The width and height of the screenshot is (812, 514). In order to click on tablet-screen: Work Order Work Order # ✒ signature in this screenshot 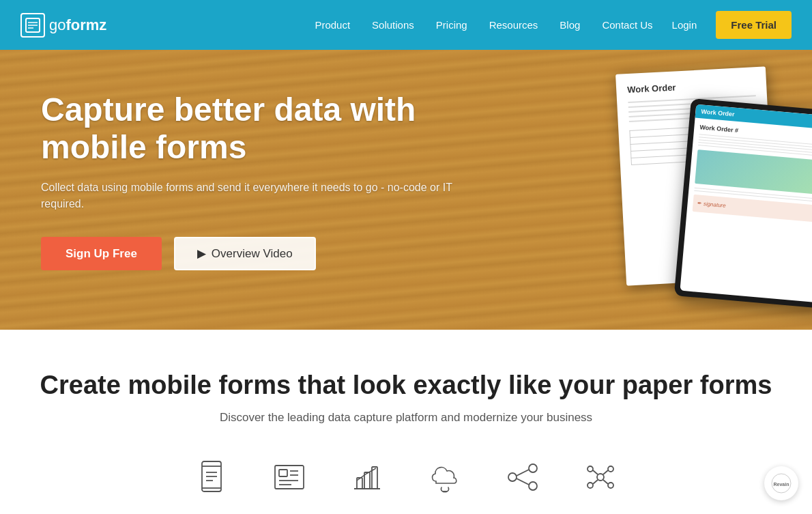, I will do `click(746, 203)`.